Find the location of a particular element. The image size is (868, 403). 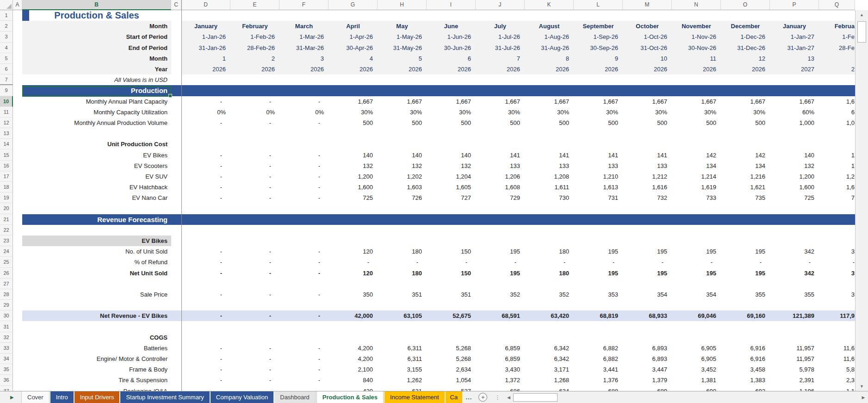

cell-O27 is located at coordinates (745, 284).